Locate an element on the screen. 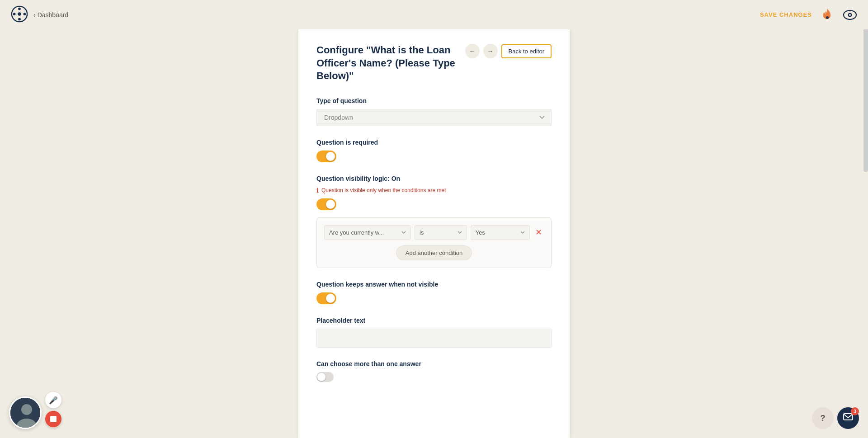 The height and width of the screenshot is (438, 868). stop-button is located at coordinates (53, 419).